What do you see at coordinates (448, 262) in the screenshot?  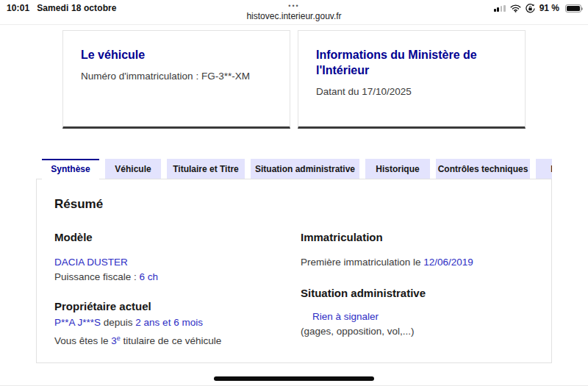 I see `first-registration-date: 12/06/2019` at bounding box center [448, 262].